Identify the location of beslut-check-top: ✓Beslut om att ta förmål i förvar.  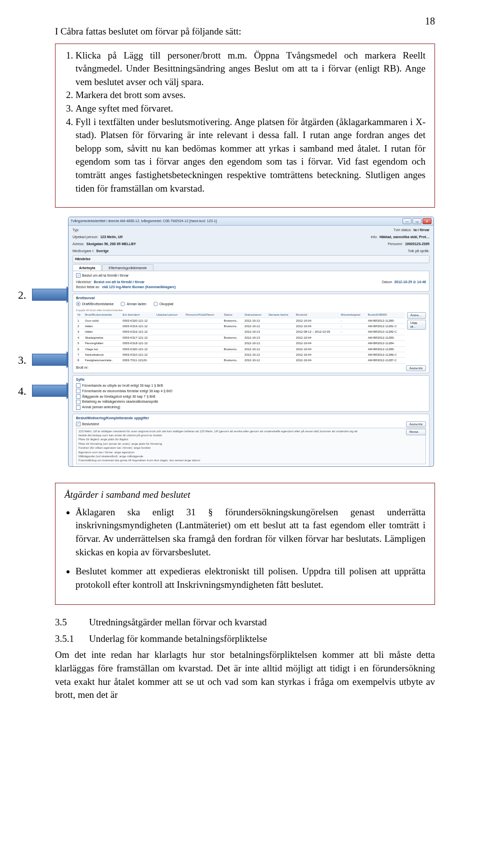
(251, 276).